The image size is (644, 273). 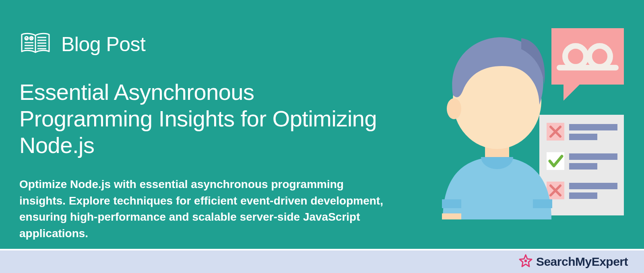 What do you see at coordinates (582, 262) in the screenshot?
I see `brand-name: SearchMyExpert` at bounding box center [582, 262].